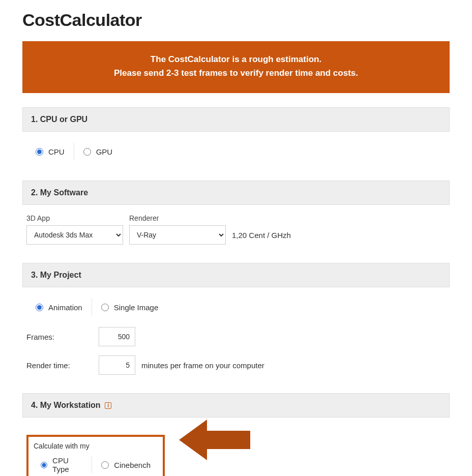  I want to click on frames-label: Frames:, so click(60, 337).